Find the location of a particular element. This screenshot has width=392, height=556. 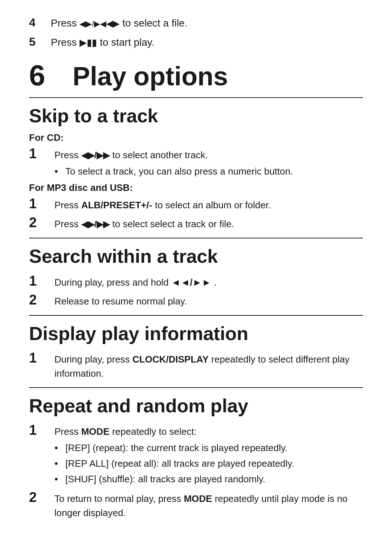

search-step-2-content: Release to resume normal play. is located at coordinates (209, 301).